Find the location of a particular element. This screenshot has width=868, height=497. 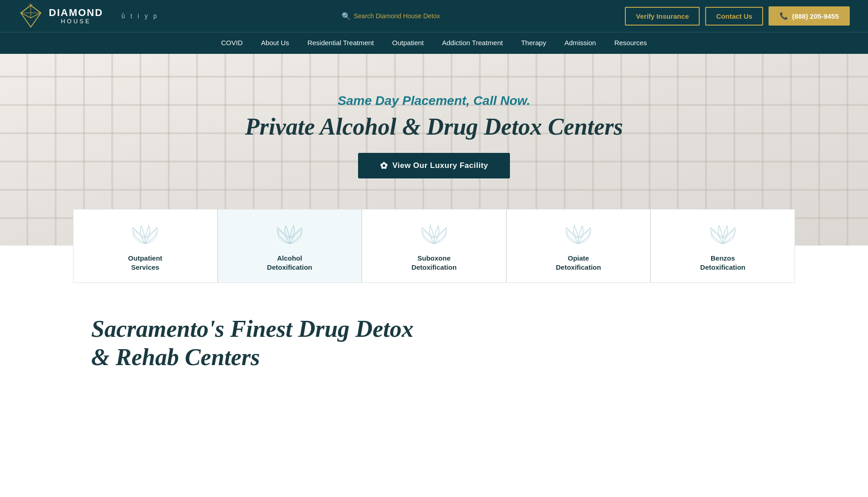

phone-button: 📞 (888) 205-9455 is located at coordinates (809, 16).